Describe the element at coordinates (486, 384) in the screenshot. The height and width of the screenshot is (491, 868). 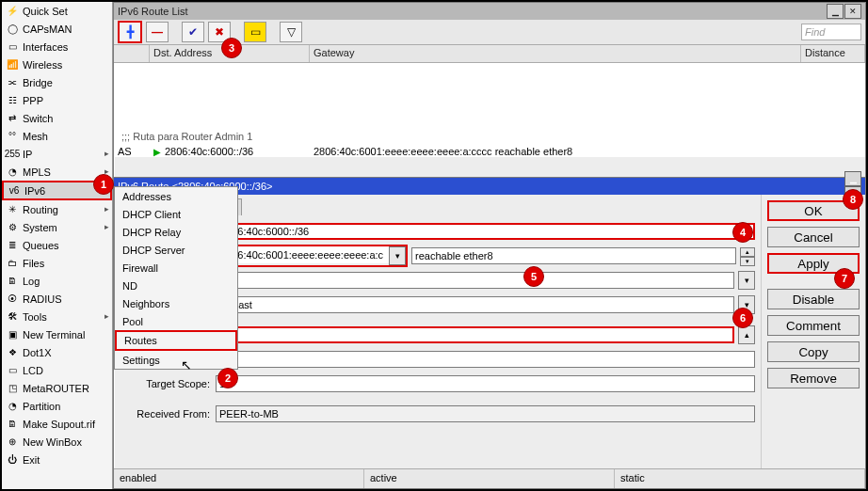
I see `target-scope-input` at that location.